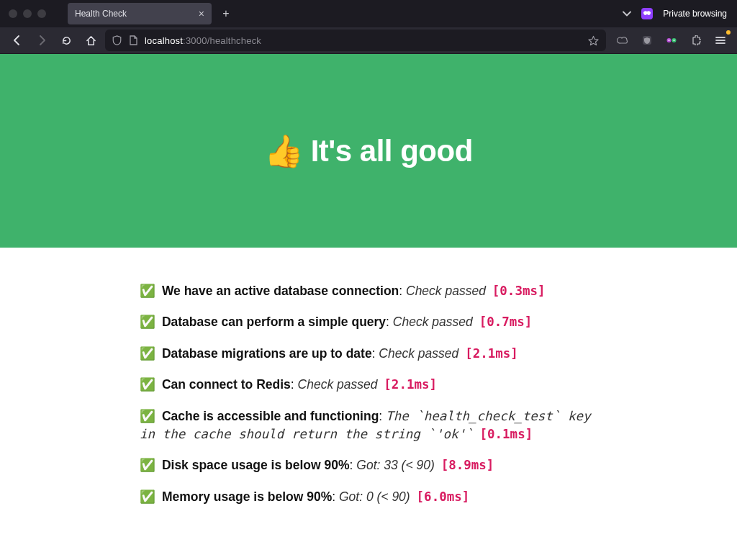  Describe the element at coordinates (226, 384) in the screenshot. I see `check-title: Can connect to Redis` at that location.